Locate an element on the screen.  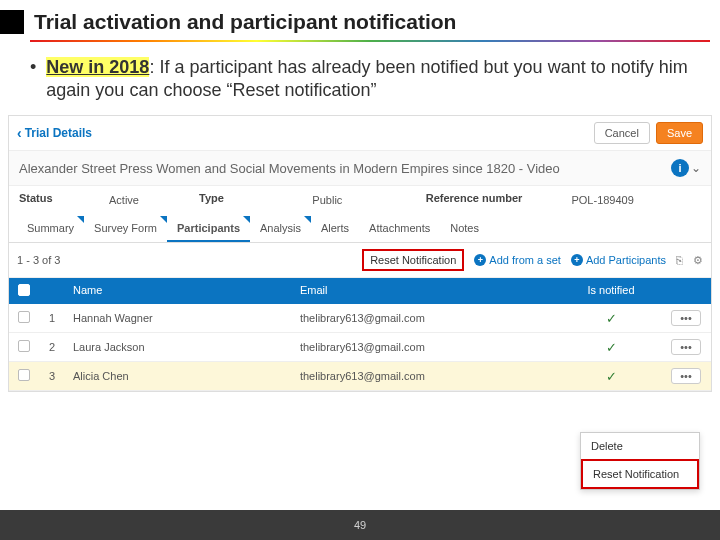
row-name: Hannah Wagner is located at coordinates (178, 318).